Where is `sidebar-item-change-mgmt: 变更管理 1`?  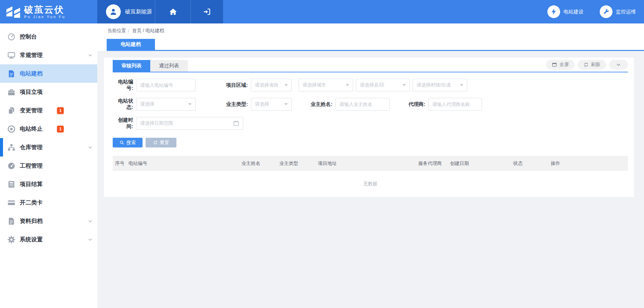 sidebar-item-change-mgmt: 变更管理 1 is located at coordinates (49, 111).